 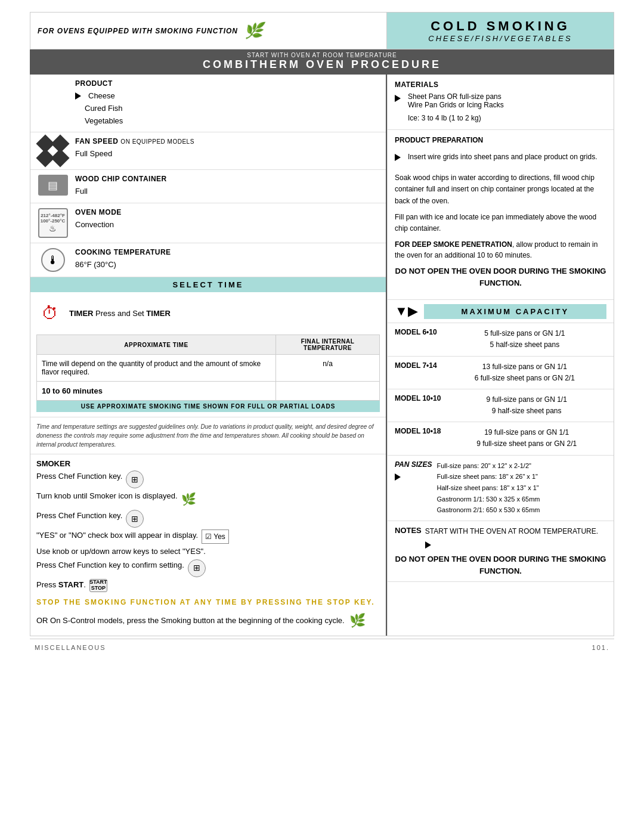 What do you see at coordinates (500, 38) in the screenshot?
I see `cold-smoking-subtitle: CHEESE/FISH/VEGETABLES` at bounding box center [500, 38].